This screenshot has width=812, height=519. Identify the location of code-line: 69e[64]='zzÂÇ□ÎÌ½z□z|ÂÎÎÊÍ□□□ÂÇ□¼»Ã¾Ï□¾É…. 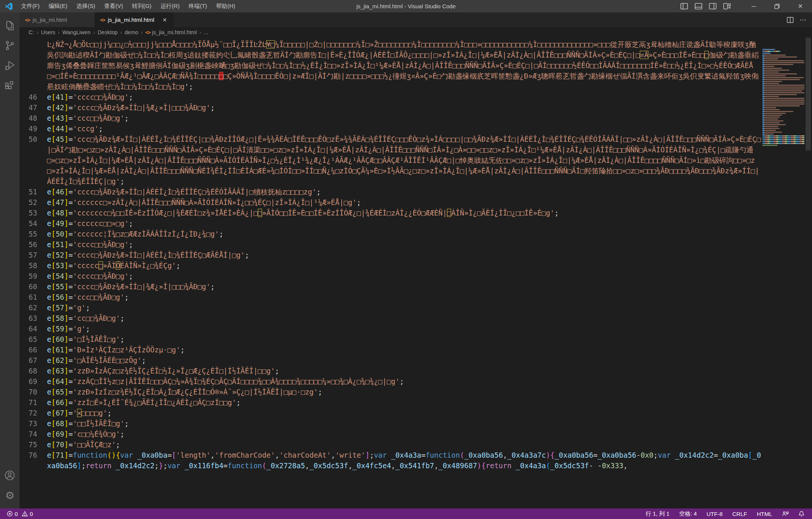
(391, 381).